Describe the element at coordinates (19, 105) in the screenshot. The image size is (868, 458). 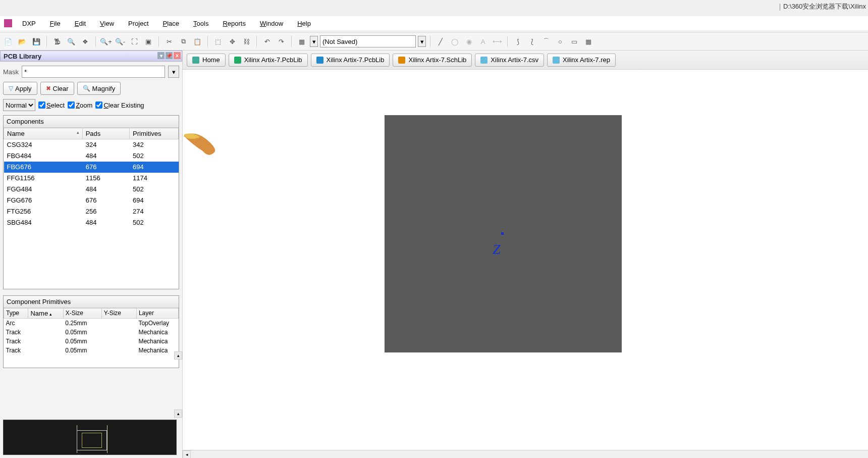
I see `mode-select: Normal` at that location.